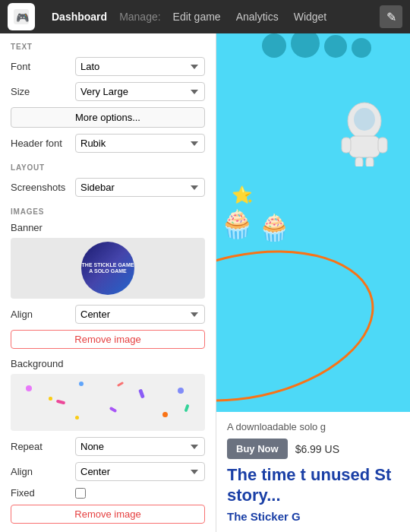 This screenshot has height=532, width=410. I want to click on fixed-label: Fixed, so click(43, 492).